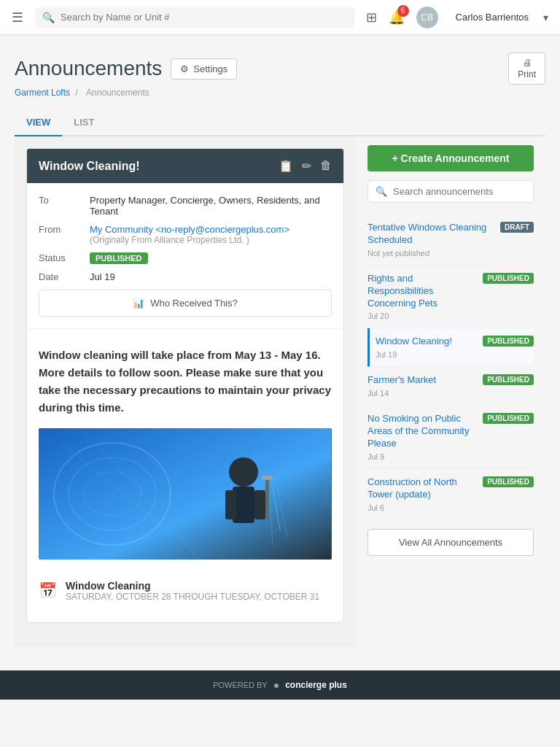 The width and height of the screenshot is (560, 747). What do you see at coordinates (451, 457) in the screenshot?
I see `ann-date: Jul 9` at bounding box center [451, 457].